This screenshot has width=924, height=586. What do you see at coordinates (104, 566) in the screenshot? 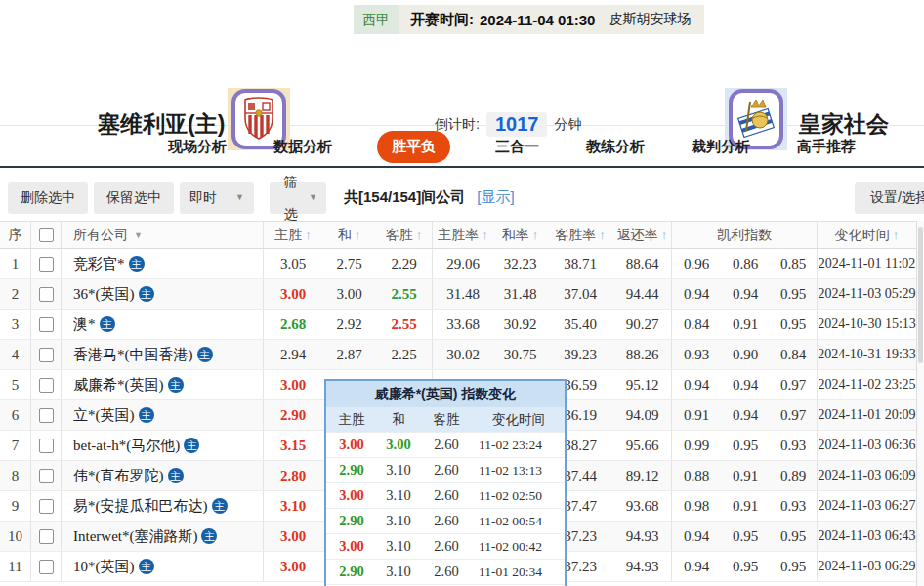
I see `company-name: 10*(英国)` at bounding box center [104, 566].